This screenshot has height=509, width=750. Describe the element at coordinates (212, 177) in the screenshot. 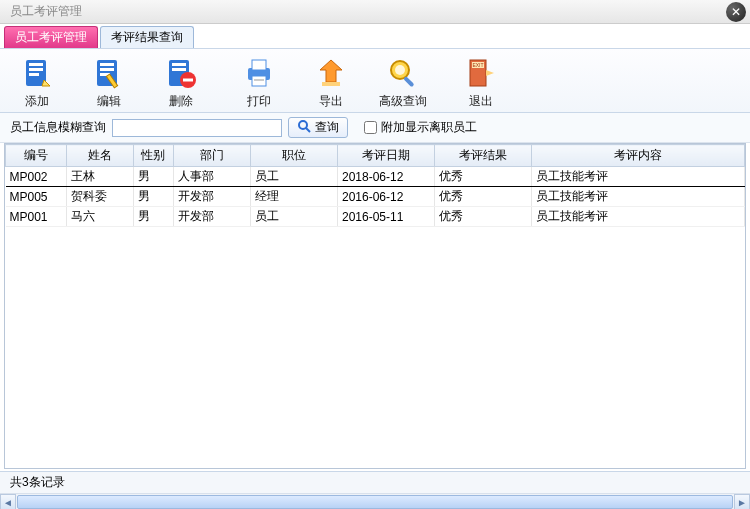

I see `table-cell: 人事部` at that location.